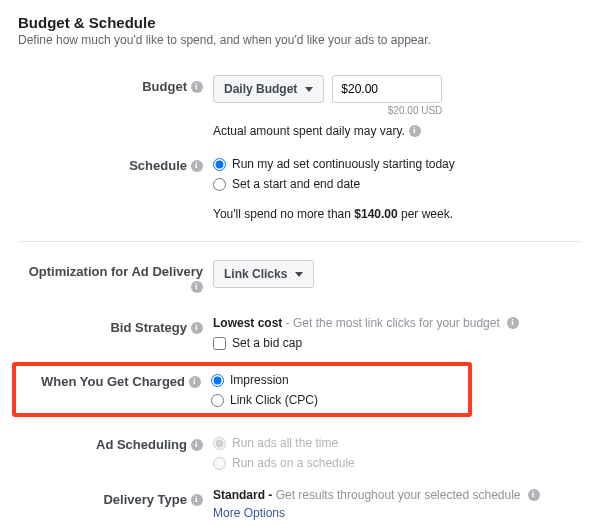 This screenshot has width=600, height=526. I want to click on budget-type-dropdown: Daily Budget, so click(268, 89).